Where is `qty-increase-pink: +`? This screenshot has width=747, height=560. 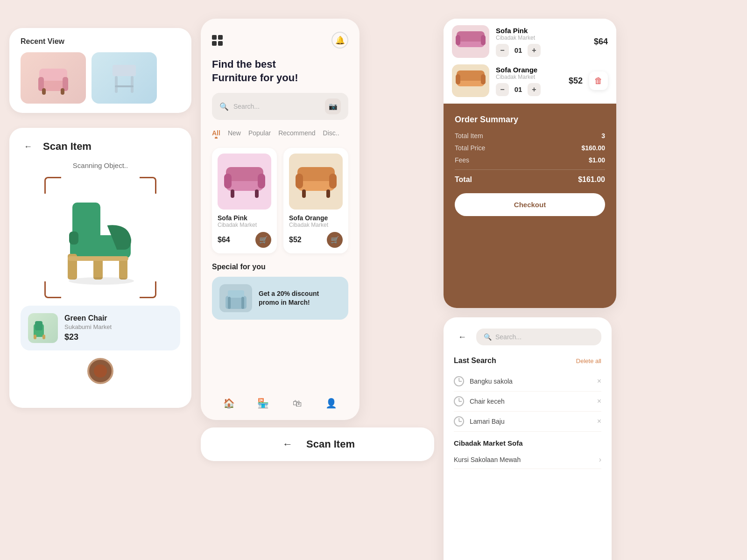
qty-increase-pink: + is located at coordinates (534, 50).